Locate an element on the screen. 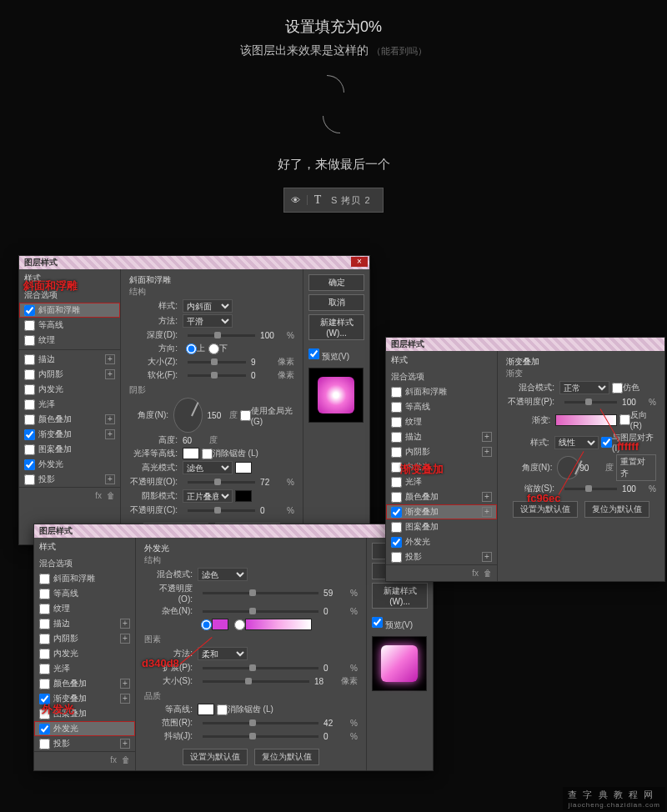 This screenshot has width=667, height=812. shadow-color is located at coordinates (243, 496).